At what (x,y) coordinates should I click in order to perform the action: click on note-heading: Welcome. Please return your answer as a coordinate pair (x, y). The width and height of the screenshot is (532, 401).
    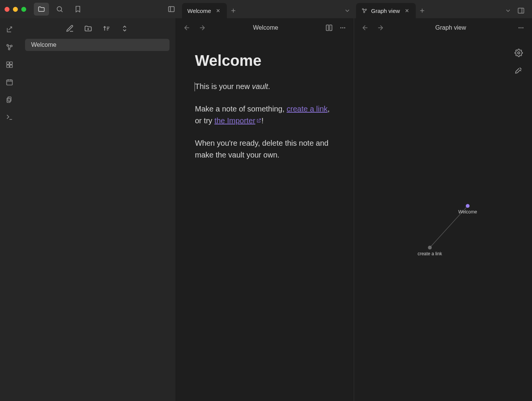
    Looking at the image, I should click on (265, 60).